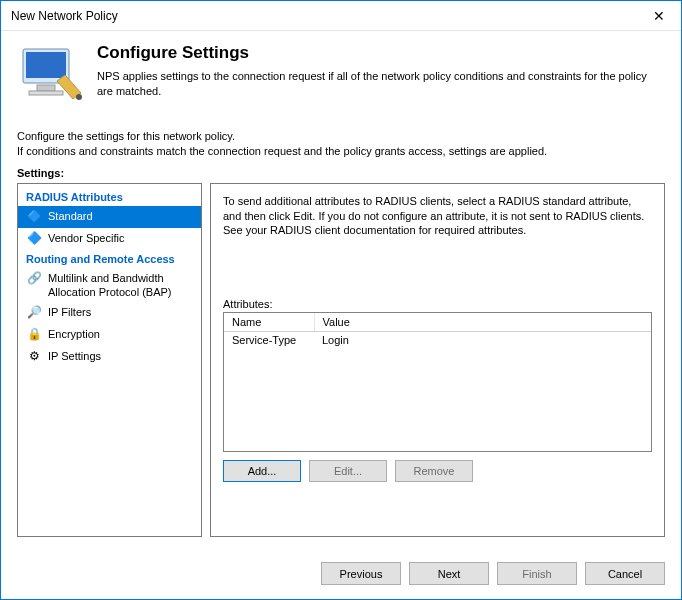  What do you see at coordinates (381, 76) in the screenshot?
I see `header-text: Configure Settings NPS applies settings …` at bounding box center [381, 76].